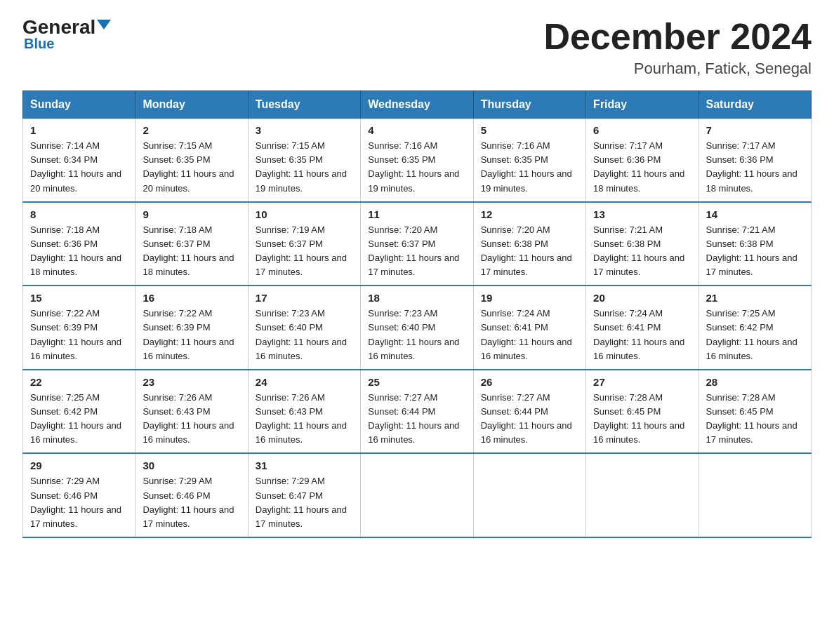  I want to click on day-info: Sunrise: 7:18 AMSunset: 6:36 PMDaylight:…, so click(79, 251).